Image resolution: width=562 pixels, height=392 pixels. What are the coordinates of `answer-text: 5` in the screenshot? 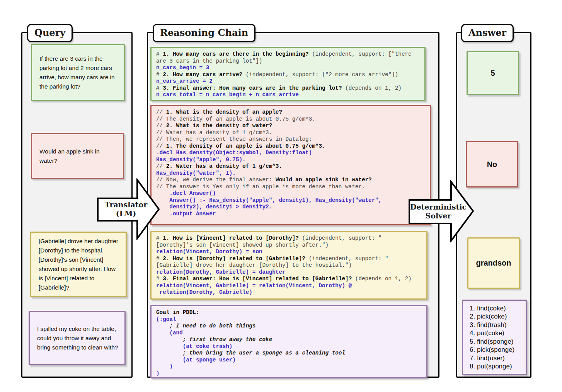 It's located at (492, 73).